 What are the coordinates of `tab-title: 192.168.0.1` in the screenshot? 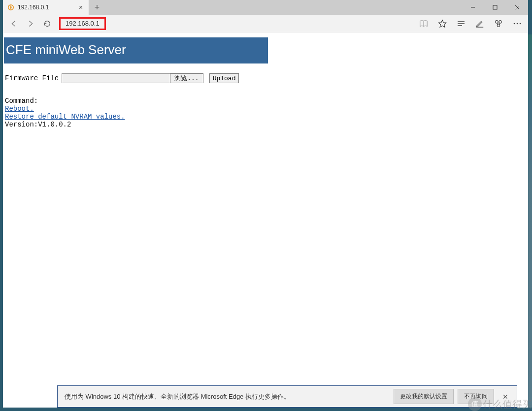 It's located at (46, 7).